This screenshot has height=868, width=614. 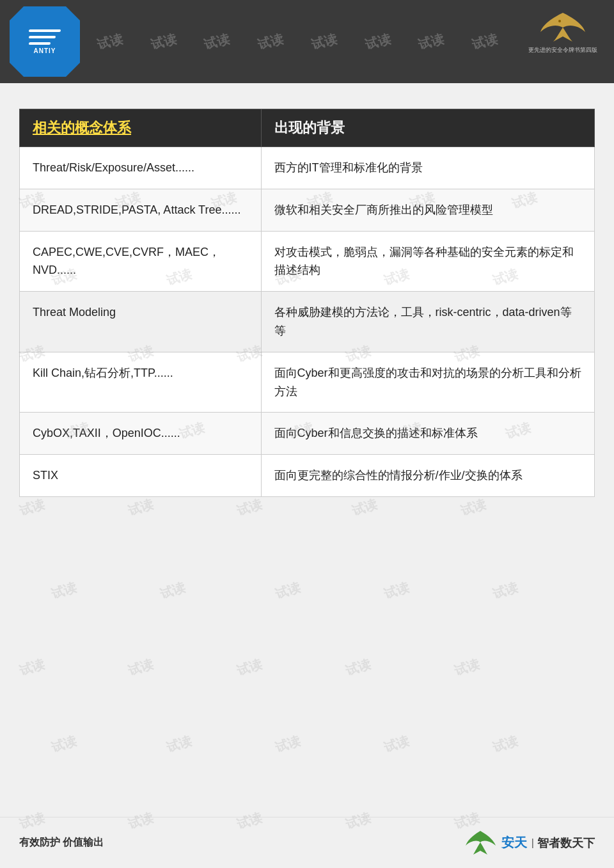 What do you see at coordinates (505, 744) in the screenshot?
I see `bg-wm-41: 试读` at bounding box center [505, 744].